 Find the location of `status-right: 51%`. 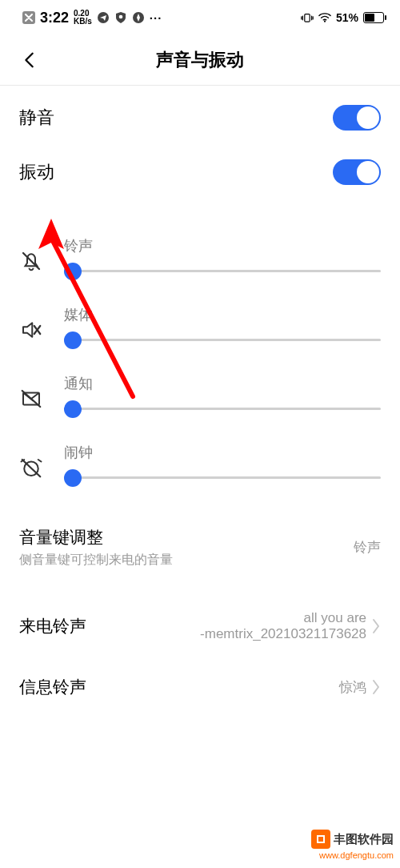

status-right: 51% is located at coordinates (342, 18).